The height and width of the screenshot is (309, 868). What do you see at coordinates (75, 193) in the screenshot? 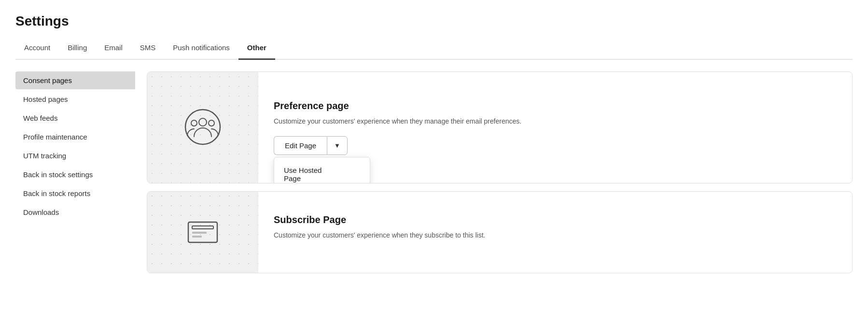
I see `sidebar-item-back-in-stock-reports: Back in stock reports` at bounding box center [75, 193].